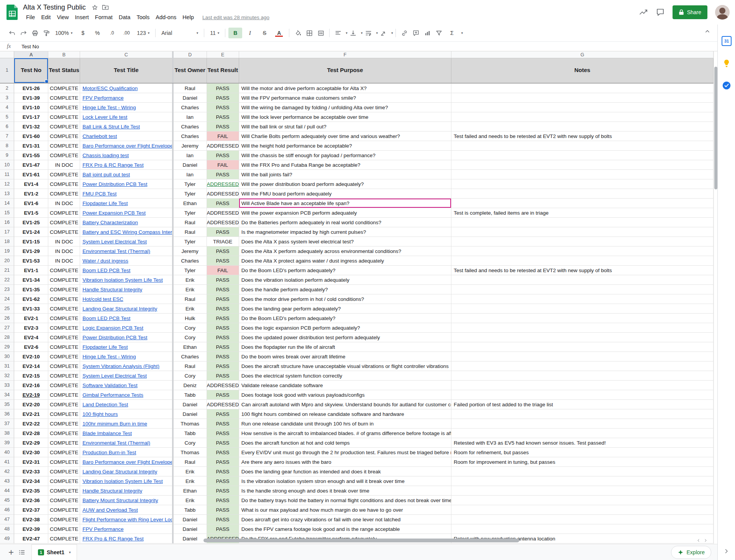 The width and height of the screenshot is (735, 560). Describe the element at coordinates (115, 376) in the screenshot. I see `test-title-link: System Level Electrical Test` at that location.